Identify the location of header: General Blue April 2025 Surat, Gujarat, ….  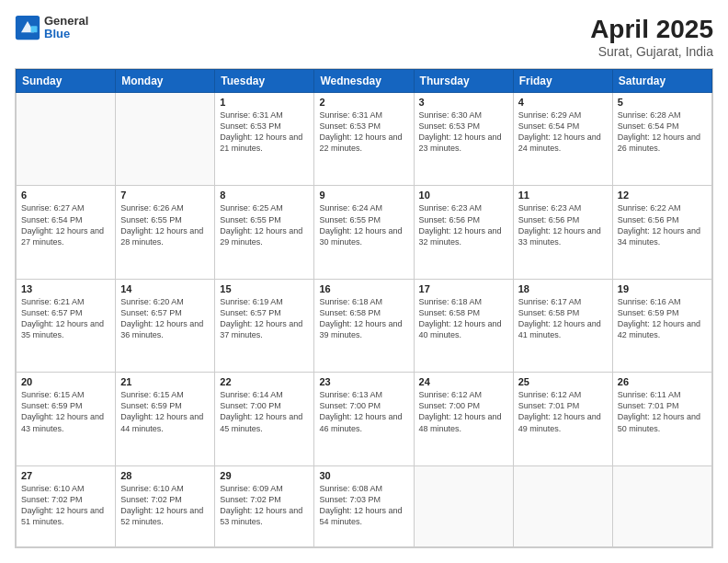
(364, 37).